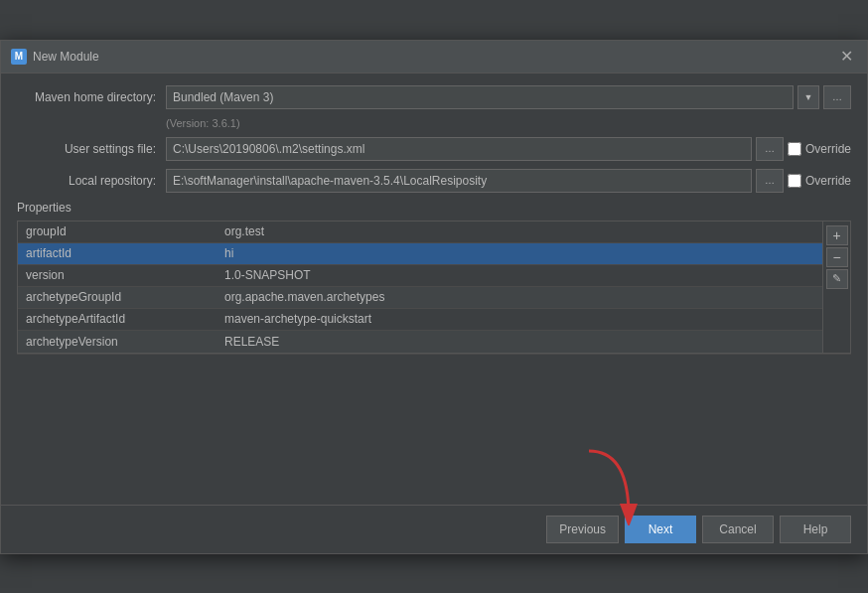  I want to click on maven-home-input, so click(480, 97).